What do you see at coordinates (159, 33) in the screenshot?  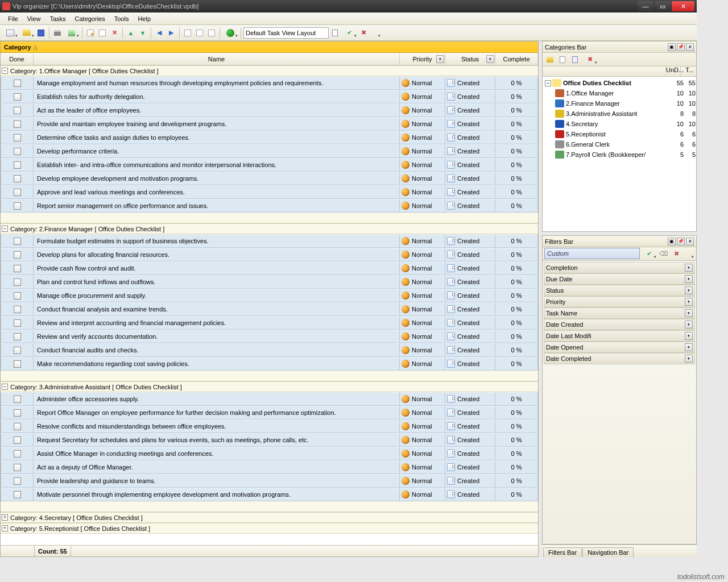 I see `indent-out-button: ◀` at bounding box center [159, 33].